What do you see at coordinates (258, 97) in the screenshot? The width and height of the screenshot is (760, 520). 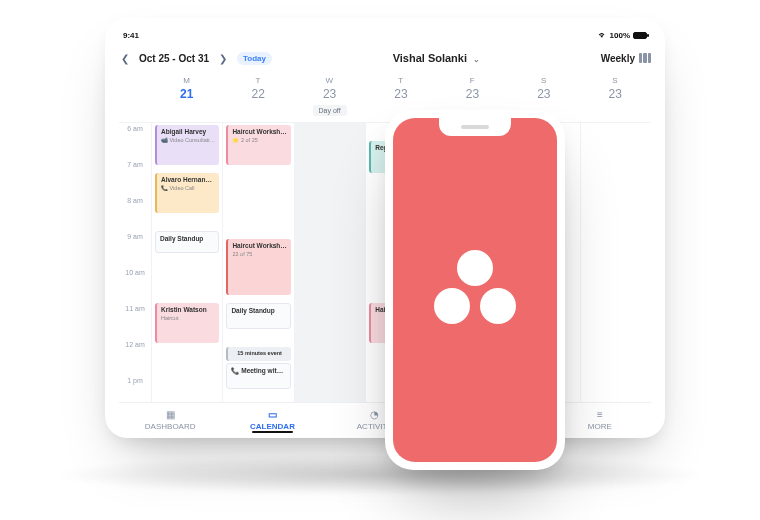 I see `day-header: T 22` at bounding box center [258, 97].